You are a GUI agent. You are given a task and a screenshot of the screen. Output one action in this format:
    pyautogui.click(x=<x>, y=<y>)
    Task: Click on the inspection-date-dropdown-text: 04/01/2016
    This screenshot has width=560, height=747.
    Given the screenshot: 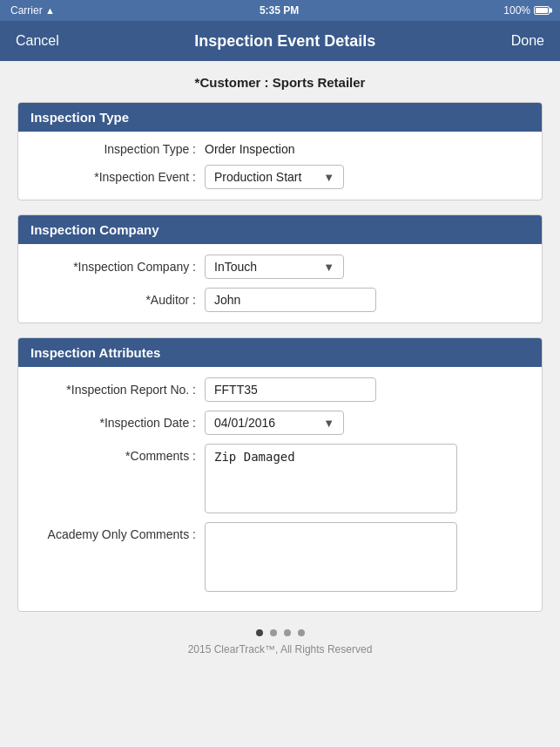 What is the action you would take?
    pyautogui.click(x=265, y=423)
    